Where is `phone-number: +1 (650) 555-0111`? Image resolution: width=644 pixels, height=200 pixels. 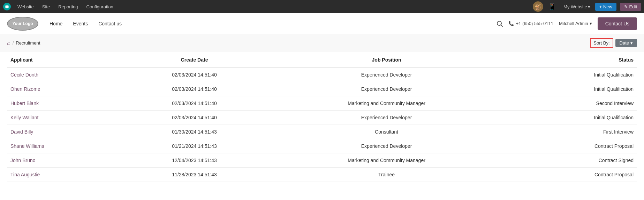
phone-number: +1 (650) 555-0111 is located at coordinates (535, 24).